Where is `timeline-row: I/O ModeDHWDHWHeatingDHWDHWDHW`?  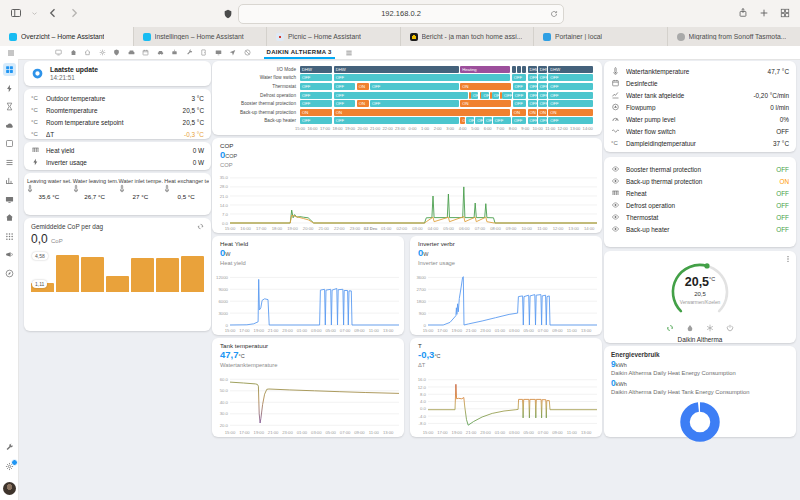
timeline-row: I/O ModeDHWDHWHeatingDHWDHWDHW is located at coordinates (406, 70).